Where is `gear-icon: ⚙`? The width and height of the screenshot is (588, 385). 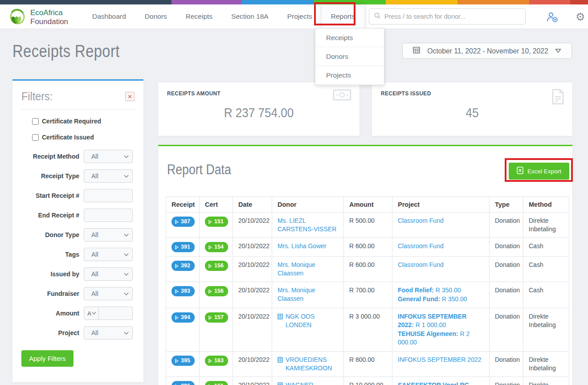 gear-icon: ⚙ is located at coordinates (580, 17).